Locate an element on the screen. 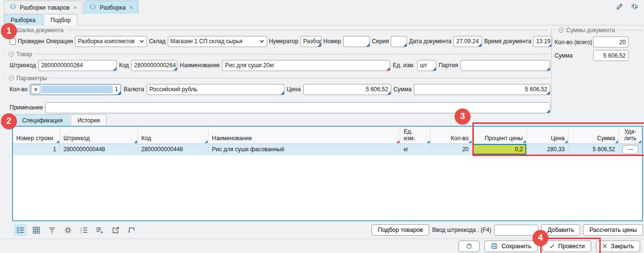 The height and width of the screenshot is (253, 644). col-label: Номер строки is located at coordinates (35, 139).